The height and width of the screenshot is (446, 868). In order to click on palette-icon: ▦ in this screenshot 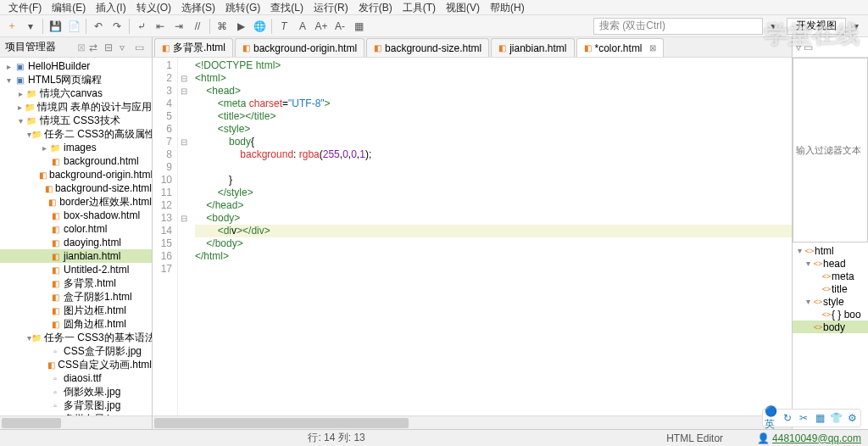, I will do `click(359, 26)`.